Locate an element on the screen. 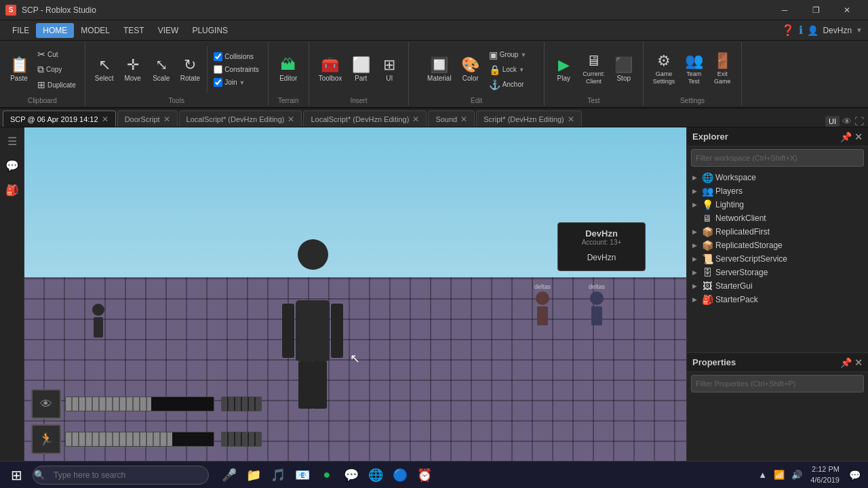 This screenshot has width=868, height=488. user-popup: DevHzn Account: 13+ DevHzn is located at coordinates (601, 247).